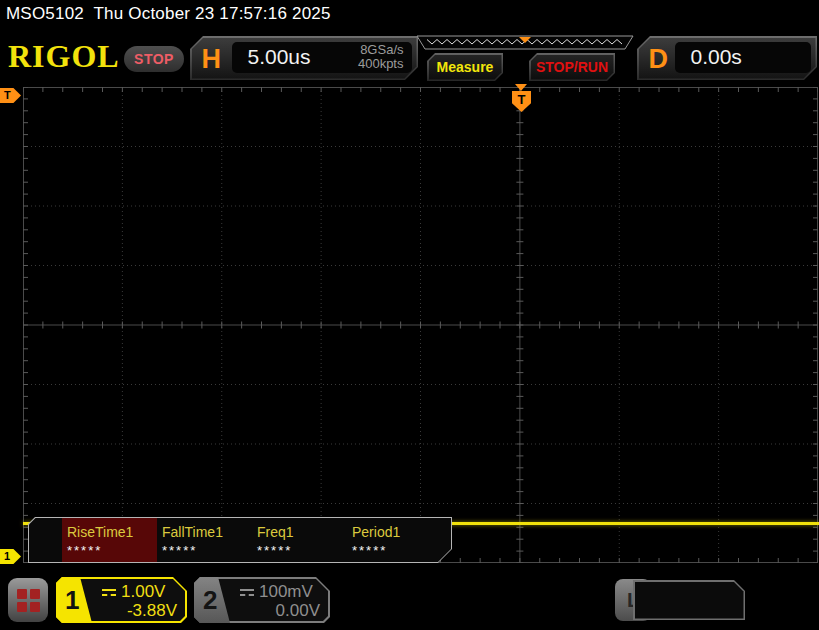 The height and width of the screenshot is (630, 819). Describe the element at coordinates (154, 59) in the screenshot. I see `run-state-badge: STOP` at that location.